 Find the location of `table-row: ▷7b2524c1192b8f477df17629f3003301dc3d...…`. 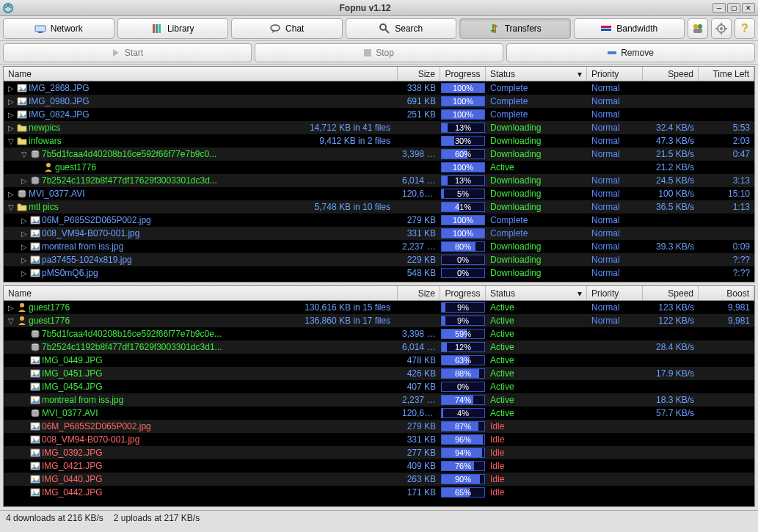

table-row: ▷7b2524c1192b8f477df17629f3003301dc3d...… is located at coordinates (379, 181).